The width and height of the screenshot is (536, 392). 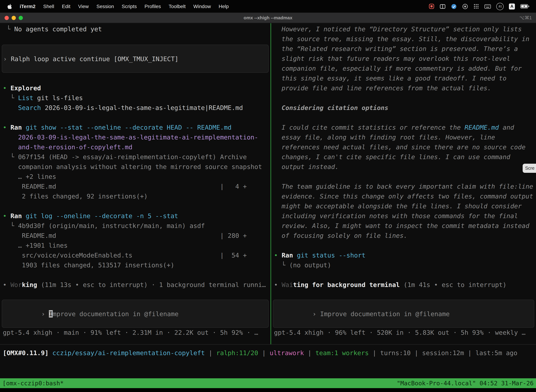 What do you see at coordinates (14, 18) in the screenshot?
I see `minimize-window-button` at bounding box center [14, 18].